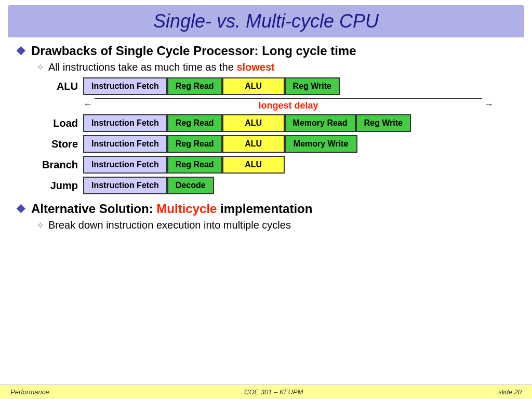 Image resolution: width=532 pixels, height=399 pixels. What do you see at coordinates (125, 144) in the screenshot?
I see `store-fetch: Instruction Fetch` at bounding box center [125, 144].